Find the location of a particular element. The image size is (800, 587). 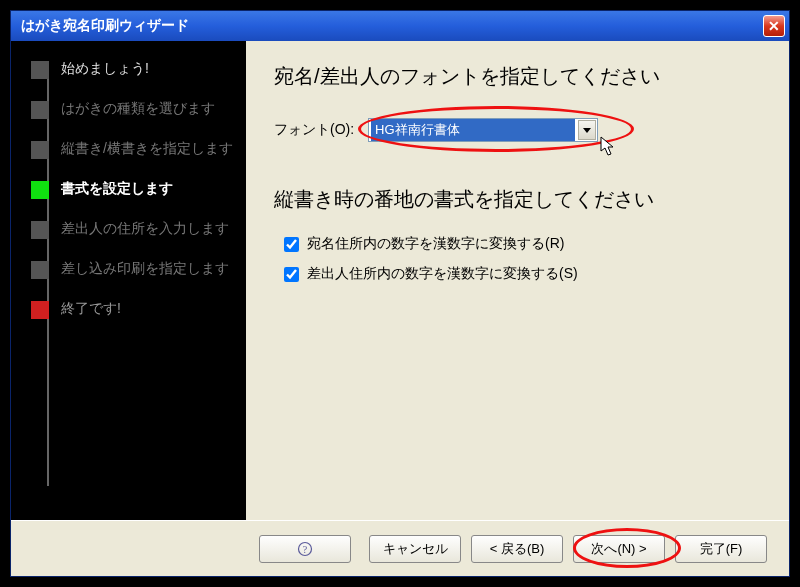

checkbox-label: 差出人住所内の数字を漢数字に変換する(S) is located at coordinates (442, 274).